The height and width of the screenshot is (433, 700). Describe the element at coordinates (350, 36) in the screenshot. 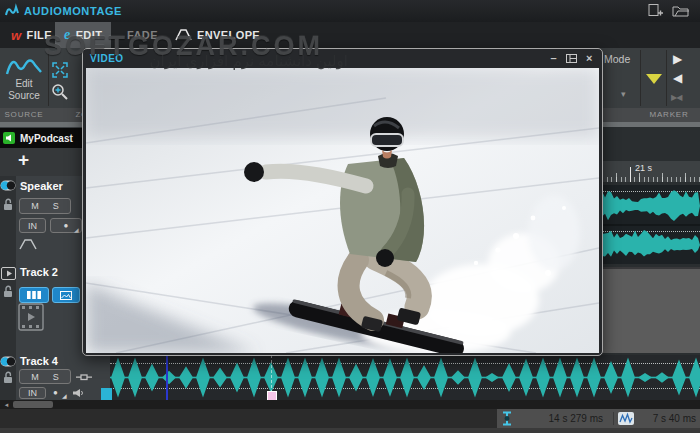

I see `ribbon-tab-bar: w FILE e EDIT FADE ENVELOPE` at that location.